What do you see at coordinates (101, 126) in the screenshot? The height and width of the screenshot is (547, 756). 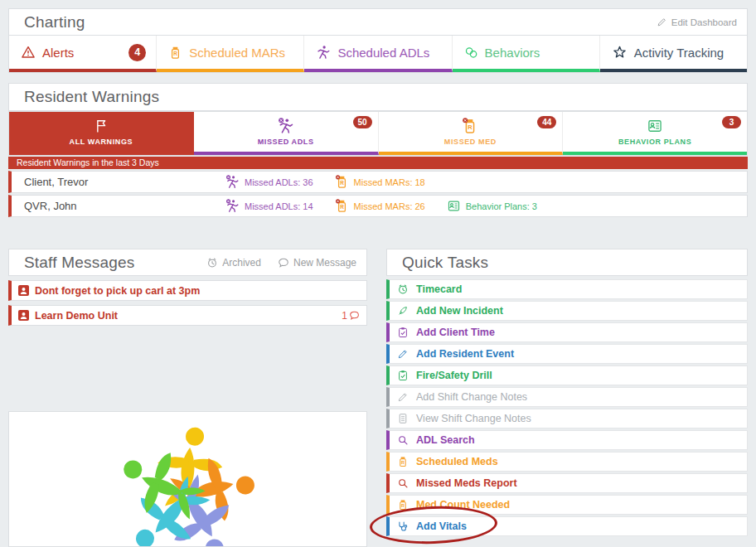 I see `flag-icon` at bounding box center [101, 126].